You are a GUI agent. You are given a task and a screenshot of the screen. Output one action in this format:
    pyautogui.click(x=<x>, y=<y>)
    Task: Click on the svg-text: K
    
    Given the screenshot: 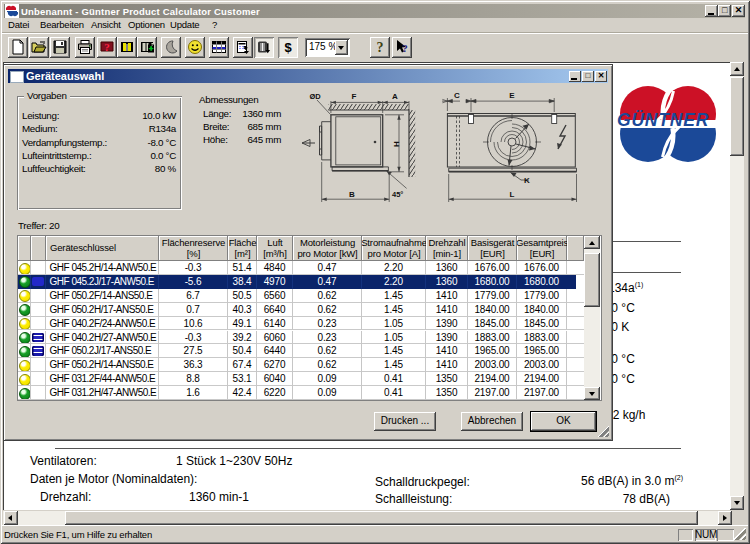 What is the action you would take?
    pyautogui.click(x=527, y=180)
    